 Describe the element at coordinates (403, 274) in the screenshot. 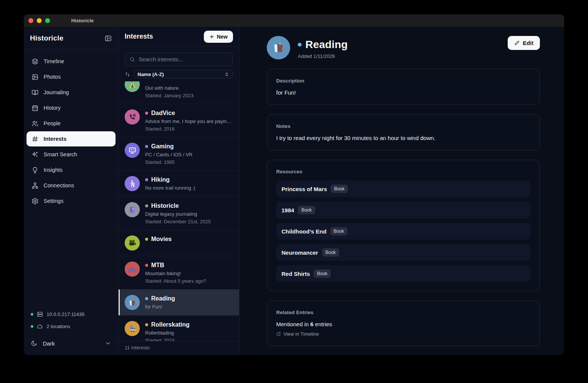

I see `resource-row: Red Shirts Book` at that location.